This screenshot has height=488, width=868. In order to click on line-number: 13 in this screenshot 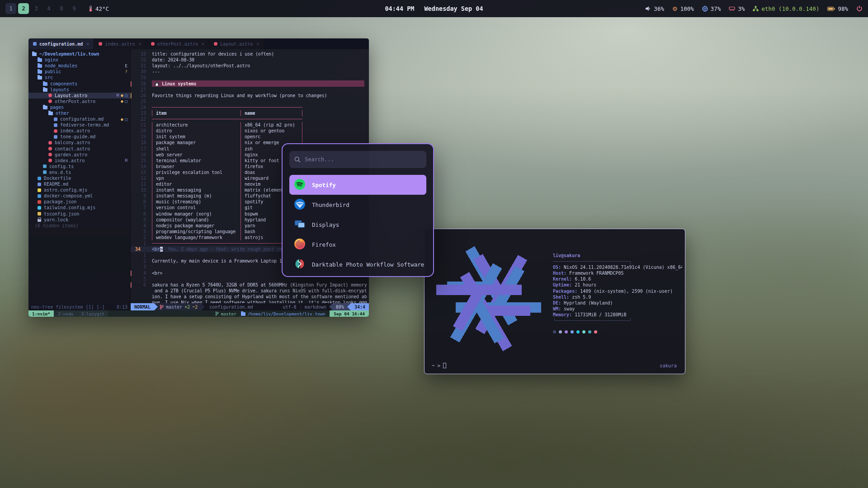, I will do `click(140, 173)`.